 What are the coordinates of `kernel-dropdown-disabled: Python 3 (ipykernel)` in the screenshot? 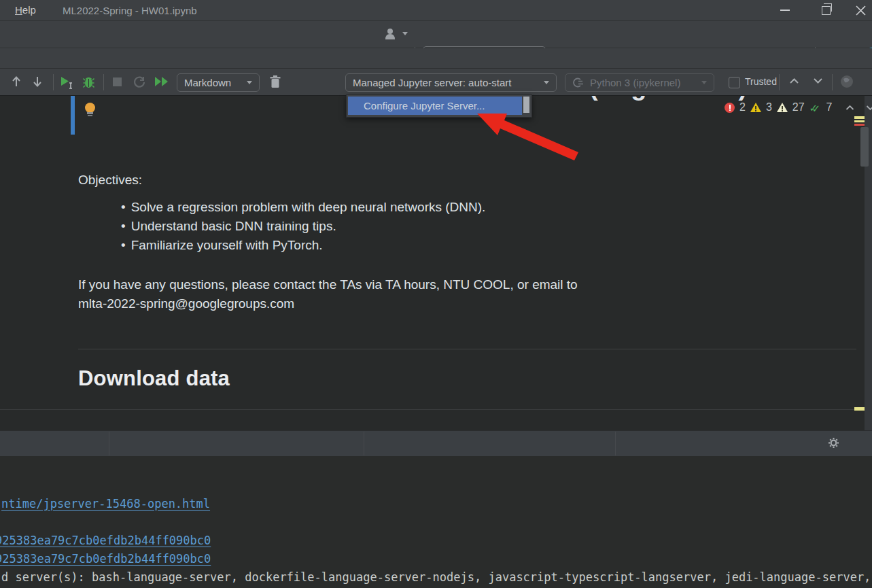 It's located at (640, 83).